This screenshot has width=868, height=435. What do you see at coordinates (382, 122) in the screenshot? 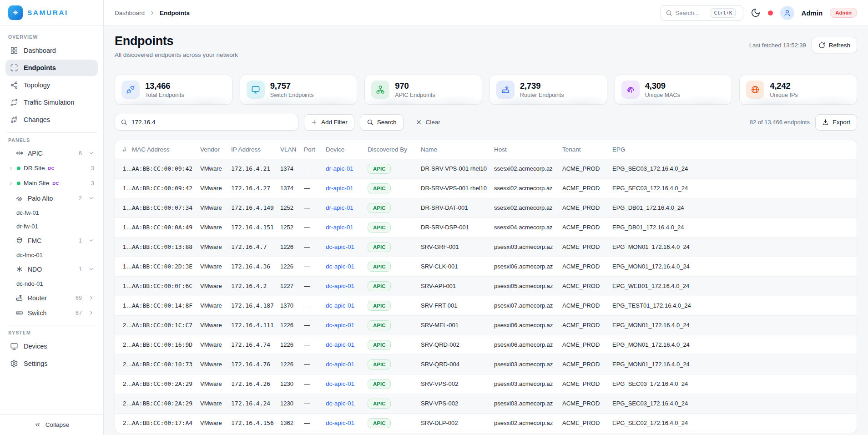
I see `search-button: Search` at bounding box center [382, 122].